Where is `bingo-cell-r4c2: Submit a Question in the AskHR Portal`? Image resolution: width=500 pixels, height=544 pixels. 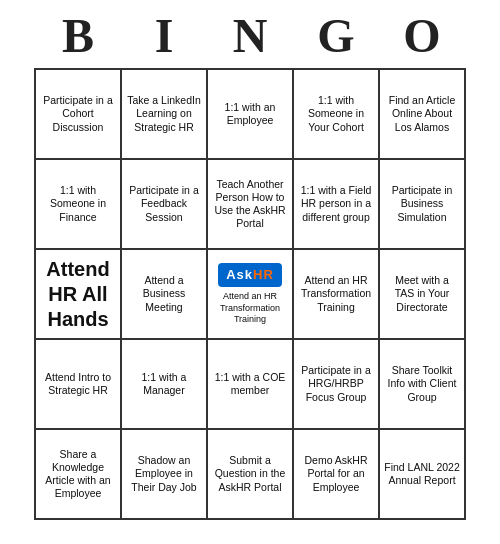 bingo-cell-r4c2: Submit a Question in the AskHR Portal is located at coordinates (251, 475).